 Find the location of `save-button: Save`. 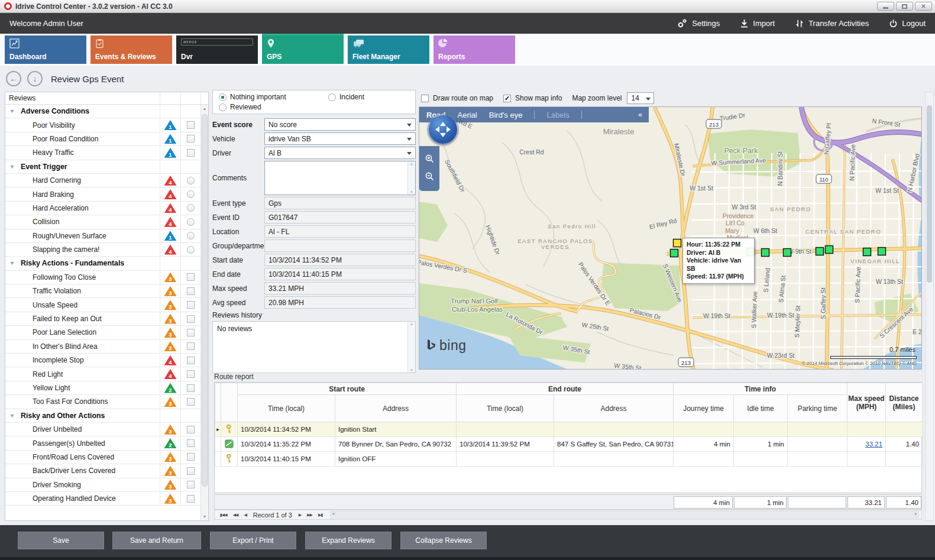

save-button: Save is located at coordinates (61, 540).